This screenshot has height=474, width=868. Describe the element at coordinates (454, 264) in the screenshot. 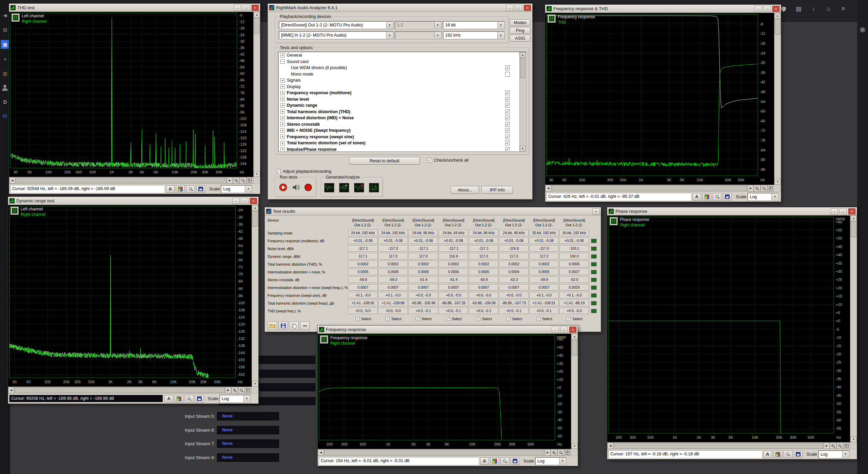

I see `result-value-cell: 0.0002` at that location.